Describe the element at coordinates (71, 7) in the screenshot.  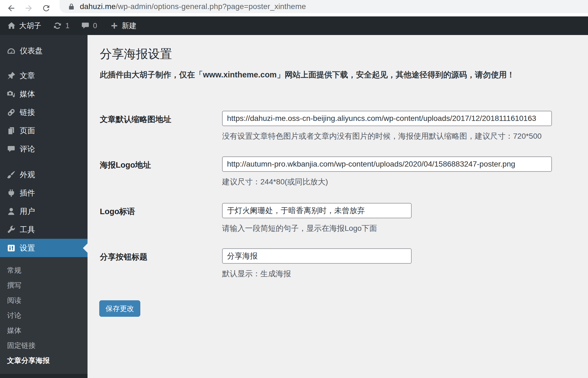
I see `lock-icon` at that location.